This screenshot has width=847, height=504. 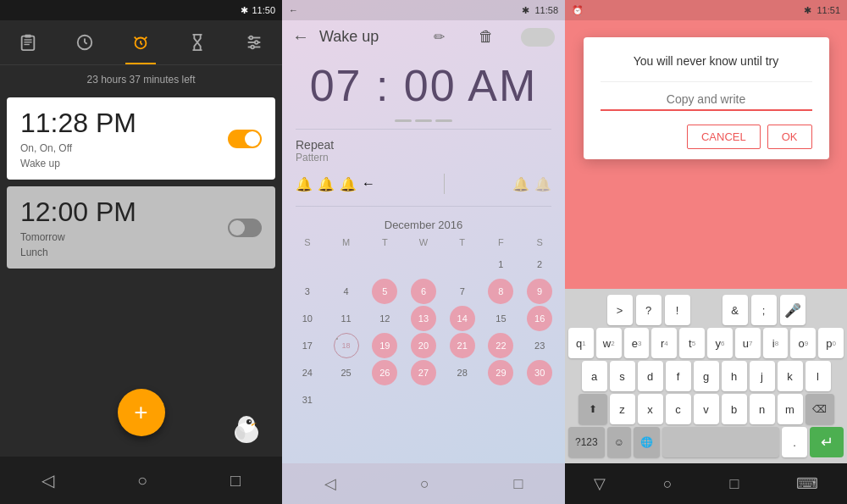 What do you see at coordinates (581, 343) in the screenshot?
I see `key-1: q1` at bounding box center [581, 343].